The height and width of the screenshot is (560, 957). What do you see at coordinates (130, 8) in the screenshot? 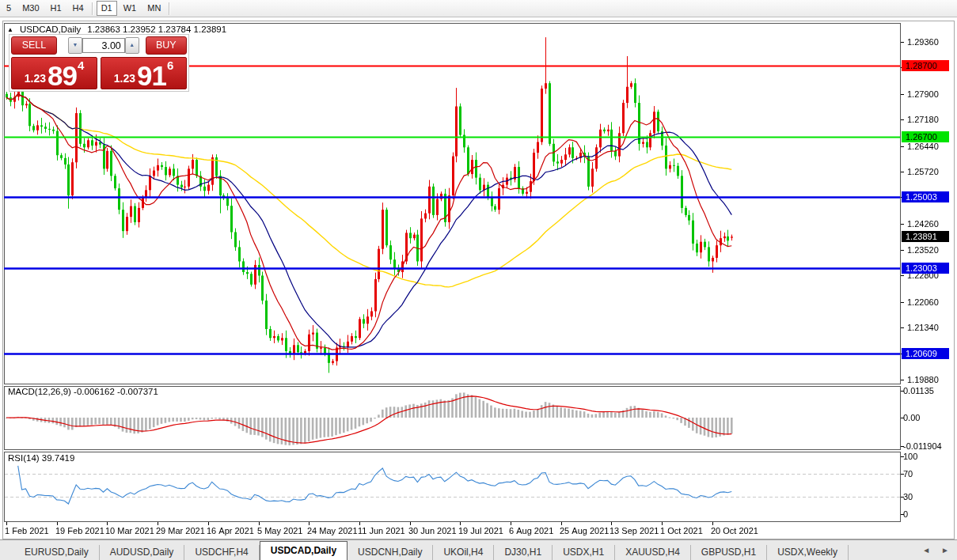
I see `timeframe-w1-button: W1` at bounding box center [130, 8].